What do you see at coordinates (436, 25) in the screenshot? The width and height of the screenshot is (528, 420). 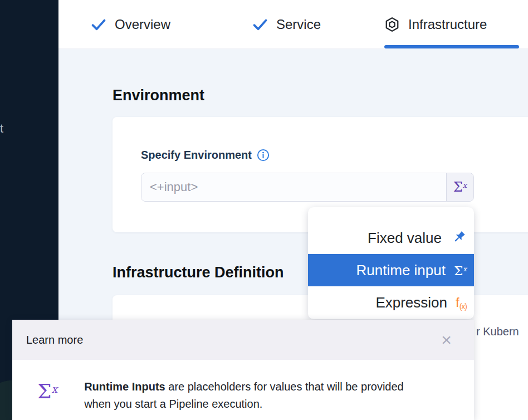 I see `tab-infrastructure: Infrastructure` at bounding box center [436, 25].